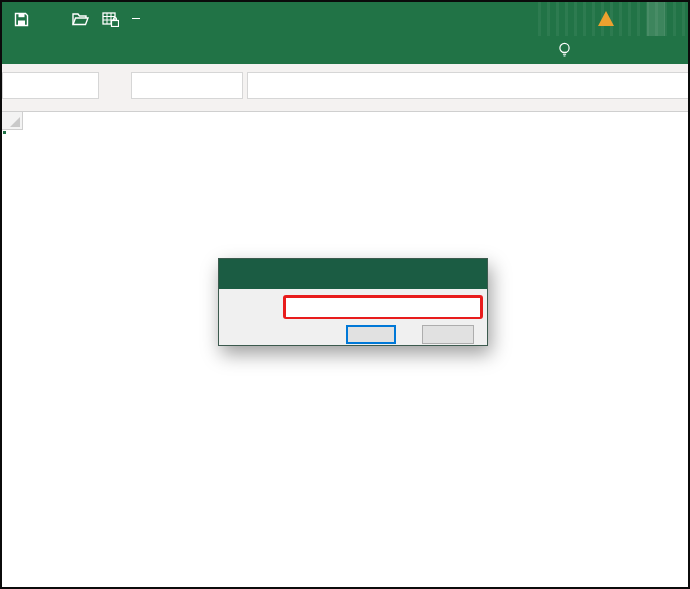 This screenshot has height=589, width=690. Describe the element at coordinates (80, 19) in the screenshot. I see `open-folder-icon` at that location.